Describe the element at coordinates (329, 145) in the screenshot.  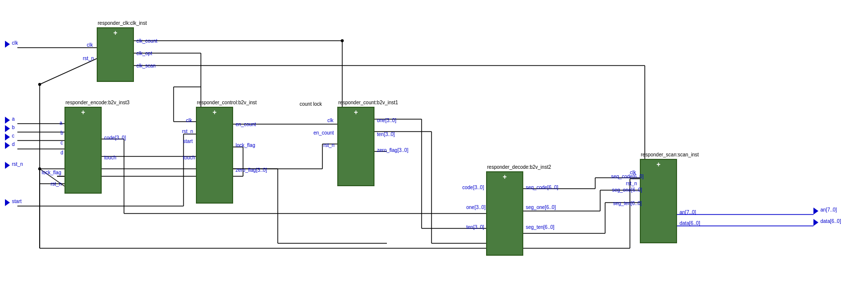
I see `cnt-rstn-in: rst_n` at that location.